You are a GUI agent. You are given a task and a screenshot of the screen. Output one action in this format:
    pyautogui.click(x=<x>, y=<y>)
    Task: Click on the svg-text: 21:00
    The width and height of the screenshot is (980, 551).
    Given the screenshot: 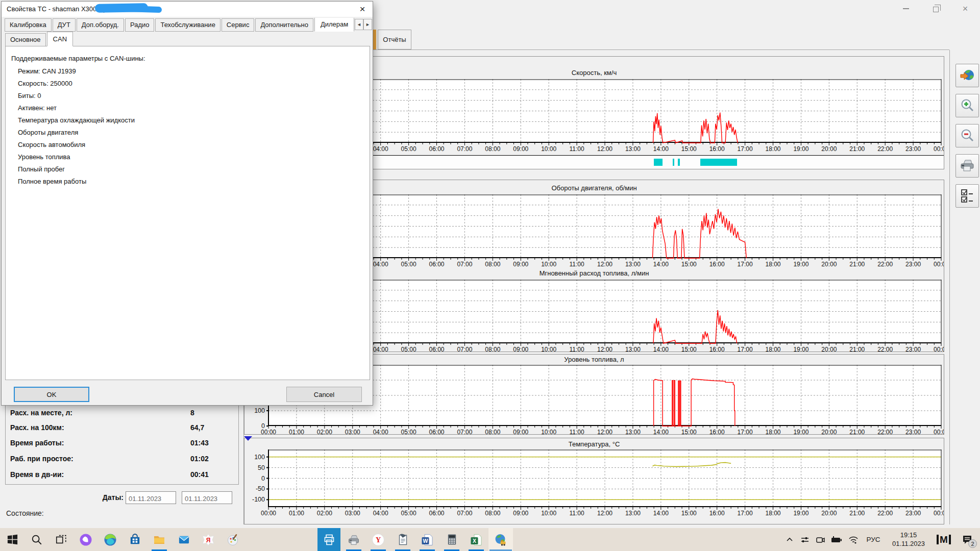 What is the action you would take?
    pyautogui.click(x=857, y=149)
    